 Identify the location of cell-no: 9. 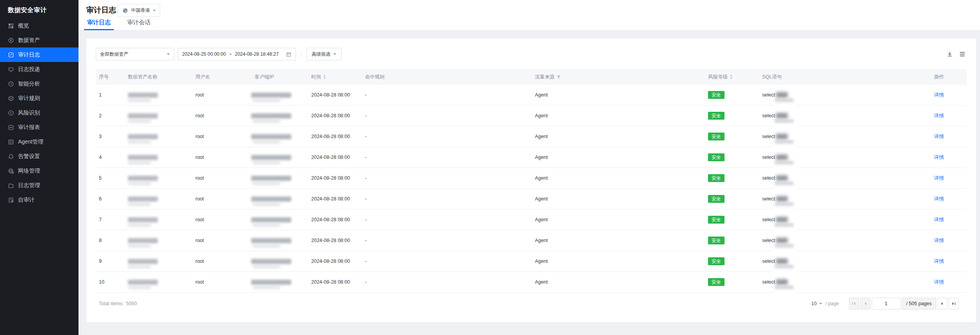
(100, 261).